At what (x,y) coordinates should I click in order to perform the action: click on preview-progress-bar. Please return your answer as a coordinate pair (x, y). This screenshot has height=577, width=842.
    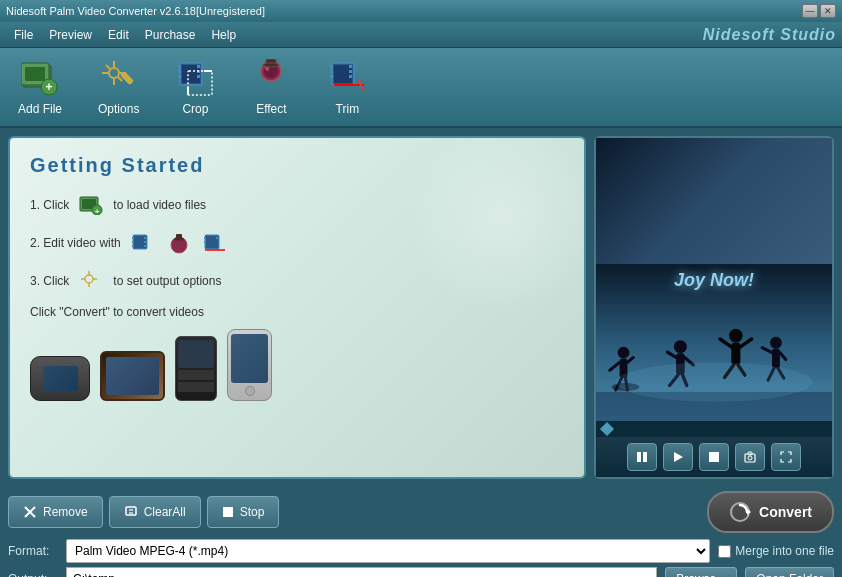
    Looking at the image, I should click on (714, 429).